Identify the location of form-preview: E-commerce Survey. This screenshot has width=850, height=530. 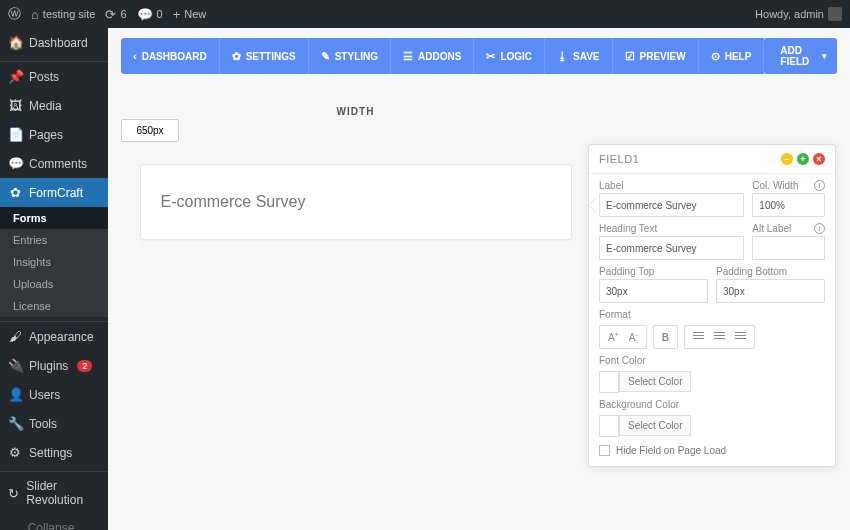
(356, 202).